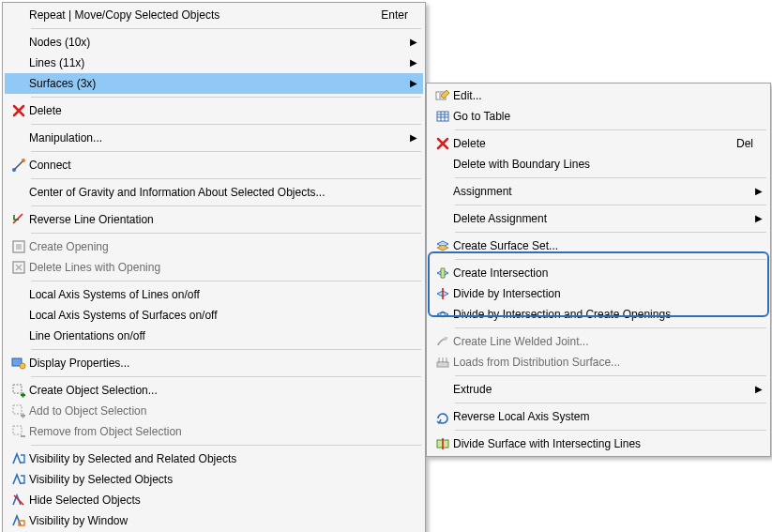 Image resolution: width=772 pixels, height=532 pixels. I want to click on divide-intersection-icon, so click(443, 294).